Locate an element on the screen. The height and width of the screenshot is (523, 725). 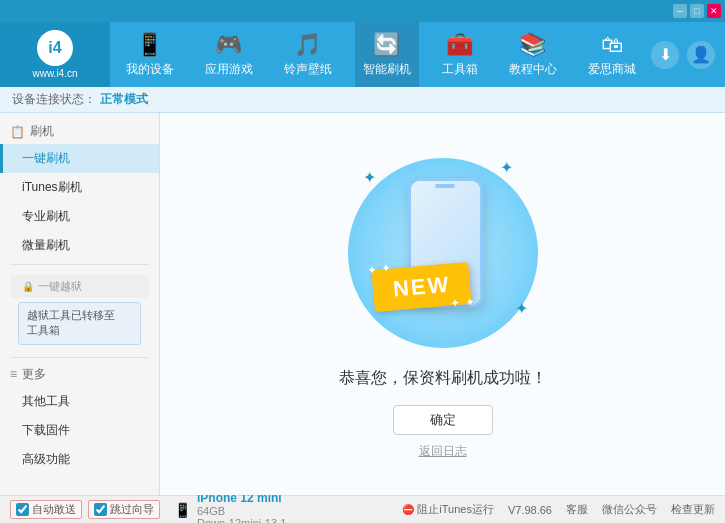
confirm-button: 确定 is located at coordinates (443, 420).